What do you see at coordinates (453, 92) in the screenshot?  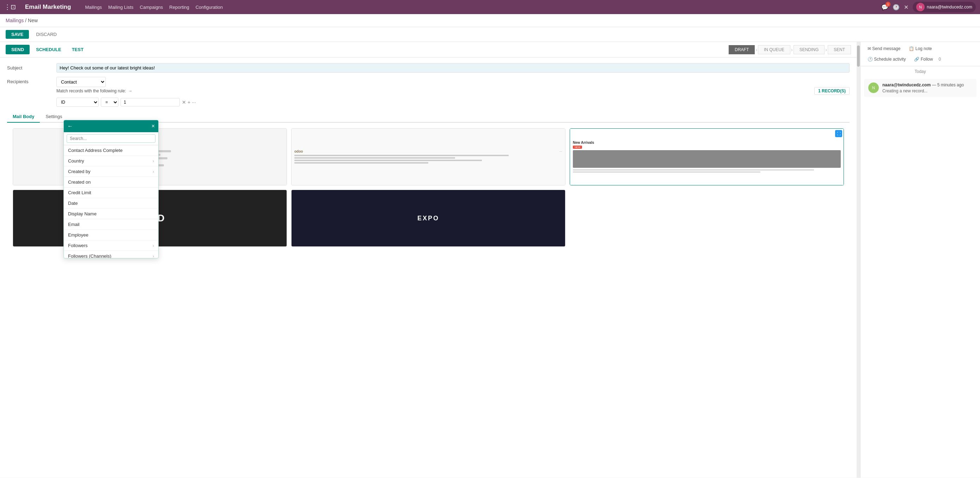 I see `recipients-value: Contact Match records with the following…` at bounding box center [453, 92].